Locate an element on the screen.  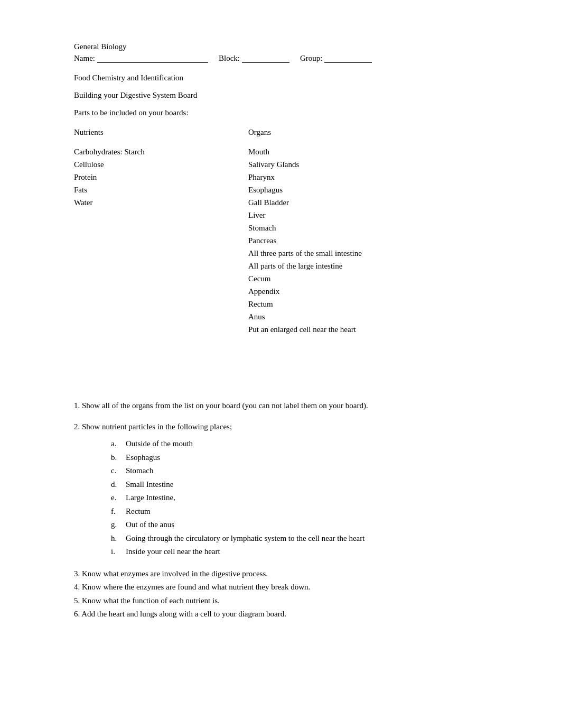
sub-item-label-h: h. is located at coordinates (118, 539).